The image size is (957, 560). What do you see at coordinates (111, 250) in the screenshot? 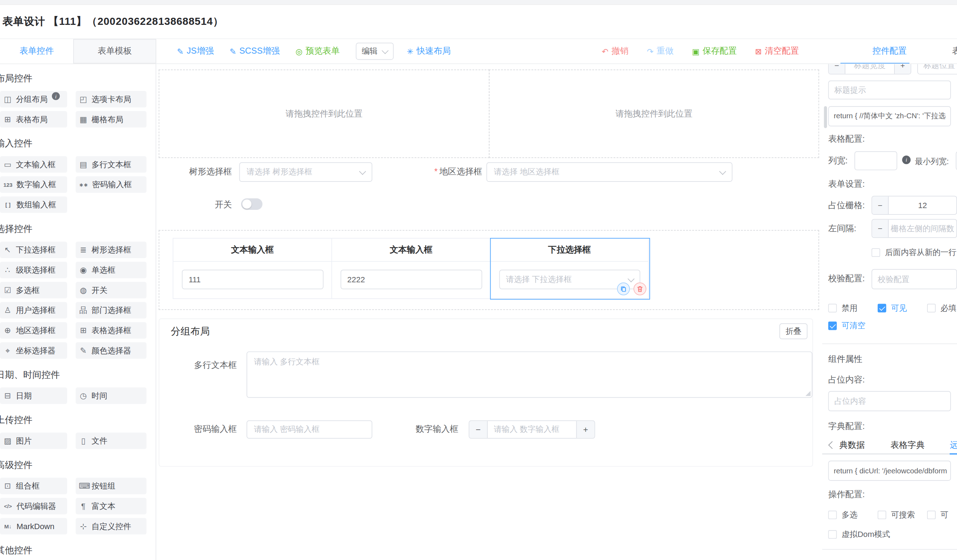
I see `sidebar-item-tree-select: ≣树形选择框` at bounding box center [111, 250].